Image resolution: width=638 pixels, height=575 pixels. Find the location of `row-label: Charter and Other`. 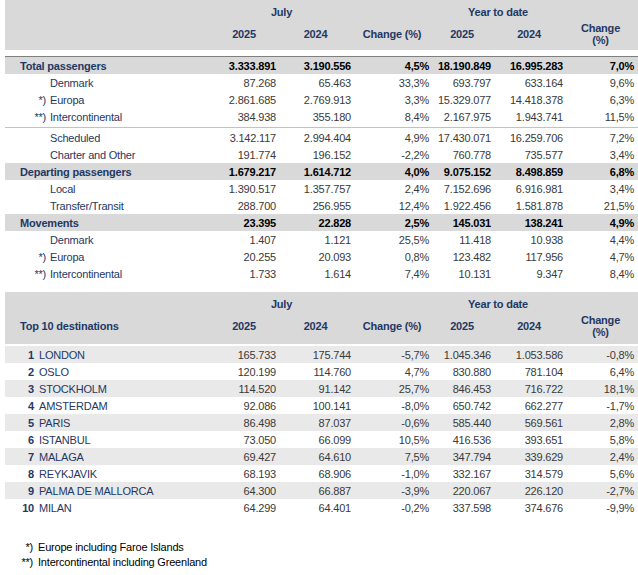

row-label: Charter and Other is located at coordinates (92, 155).